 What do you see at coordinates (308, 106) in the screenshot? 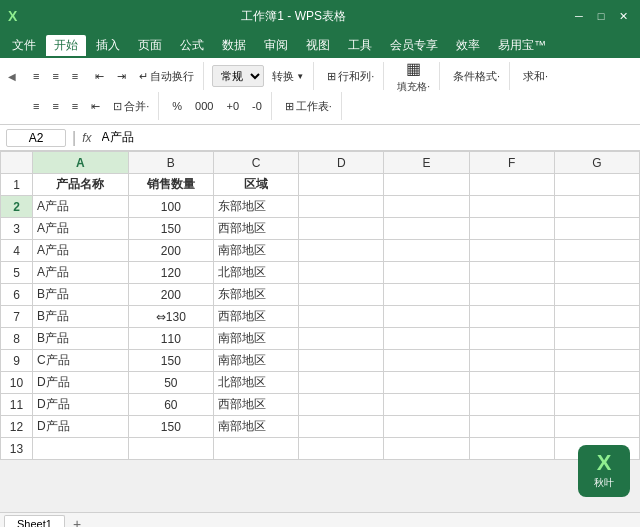
I see `worksheet-btn: ⊞ 工作表·` at bounding box center [308, 106].